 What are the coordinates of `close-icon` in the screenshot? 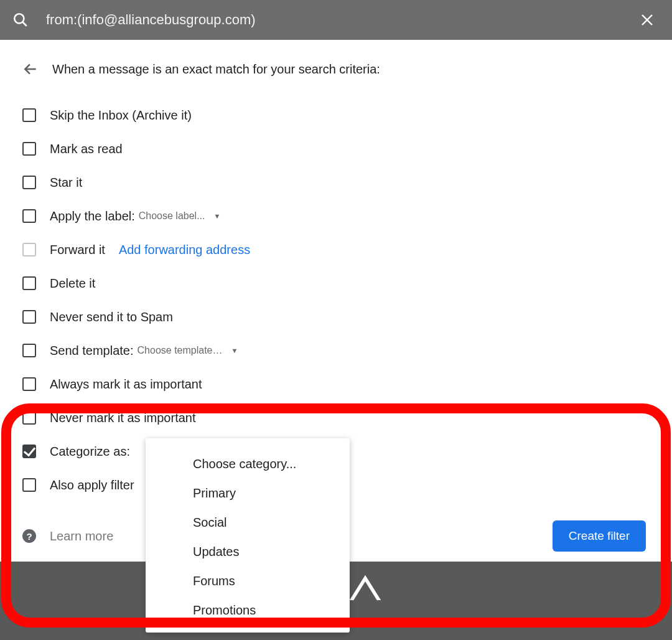 It's located at (647, 20).